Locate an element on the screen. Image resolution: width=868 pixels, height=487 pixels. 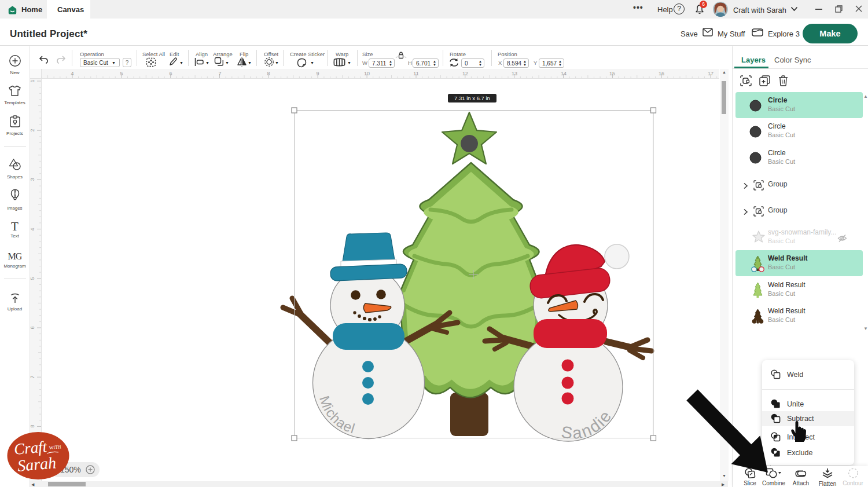
svg-text: Sarah is located at coordinates (37, 464).